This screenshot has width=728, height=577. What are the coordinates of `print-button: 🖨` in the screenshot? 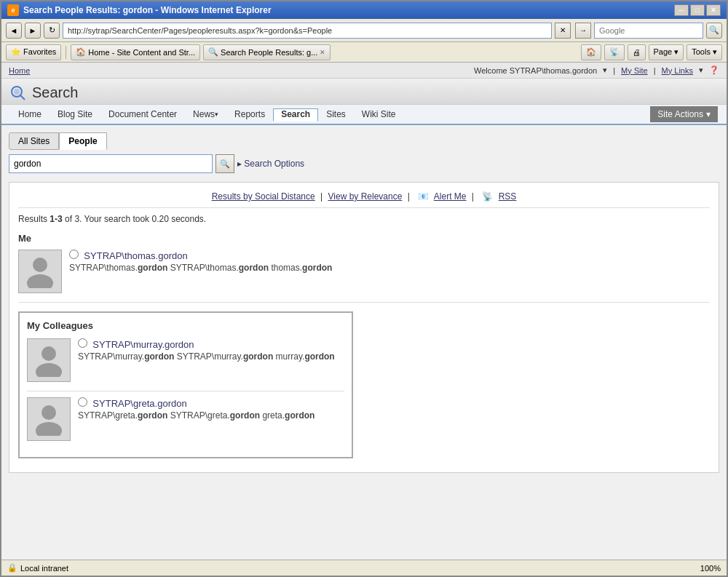 It's located at (636, 52).